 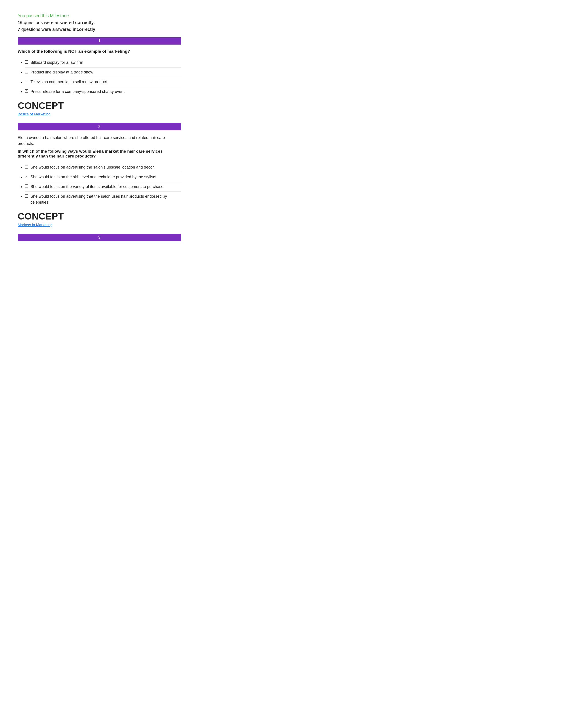 What do you see at coordinates (103, 73) in the screenshot?
I see `list-item: Product line display at a trade show` at bounding box center [103, 73].